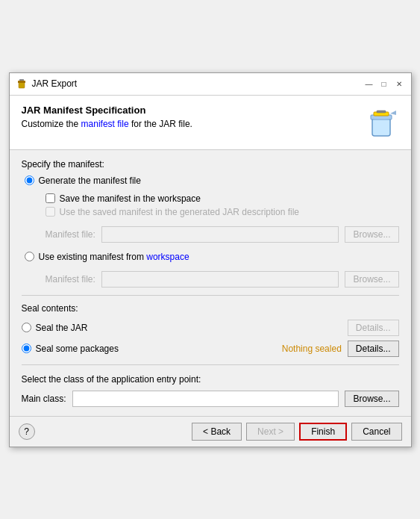 Image resolution: width=420 pixels, height=519 pixels. Describe the element at coordinates (212, 181) in the screenshot. I see `generate-radio-item: Generate the manifest file` at that location.